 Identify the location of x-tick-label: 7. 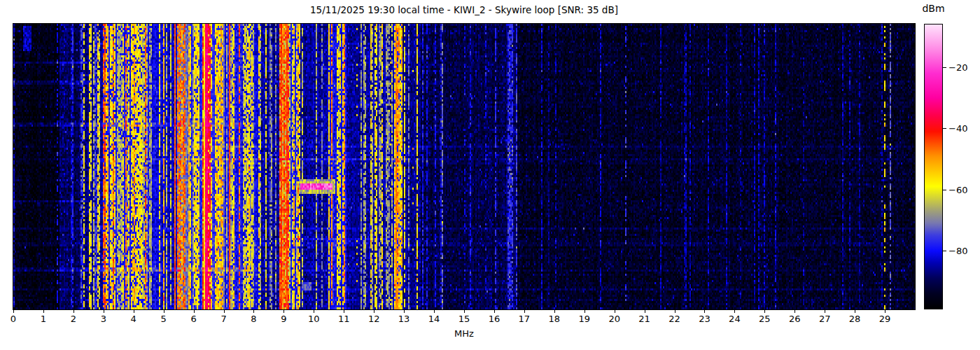
(223, 319).